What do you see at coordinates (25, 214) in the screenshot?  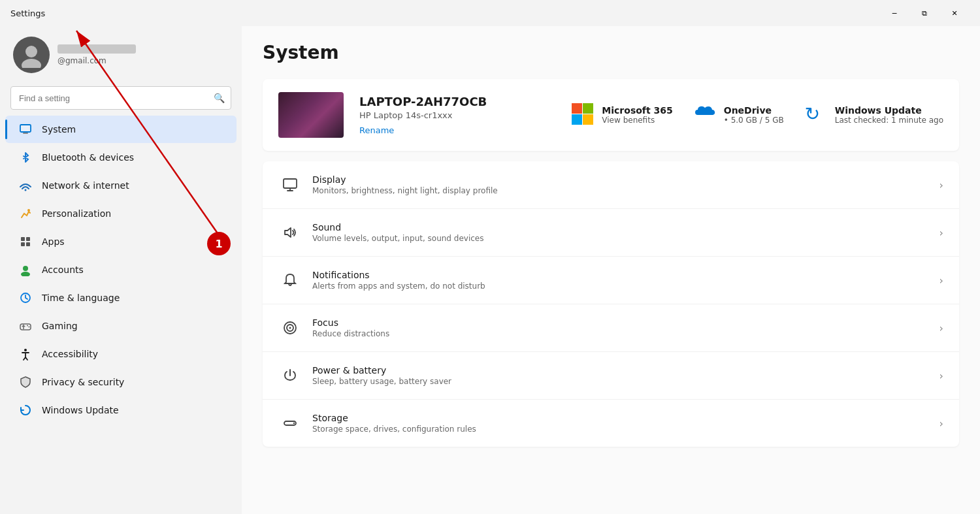 I see `personalization-icon` at bounding box center [25, 214].